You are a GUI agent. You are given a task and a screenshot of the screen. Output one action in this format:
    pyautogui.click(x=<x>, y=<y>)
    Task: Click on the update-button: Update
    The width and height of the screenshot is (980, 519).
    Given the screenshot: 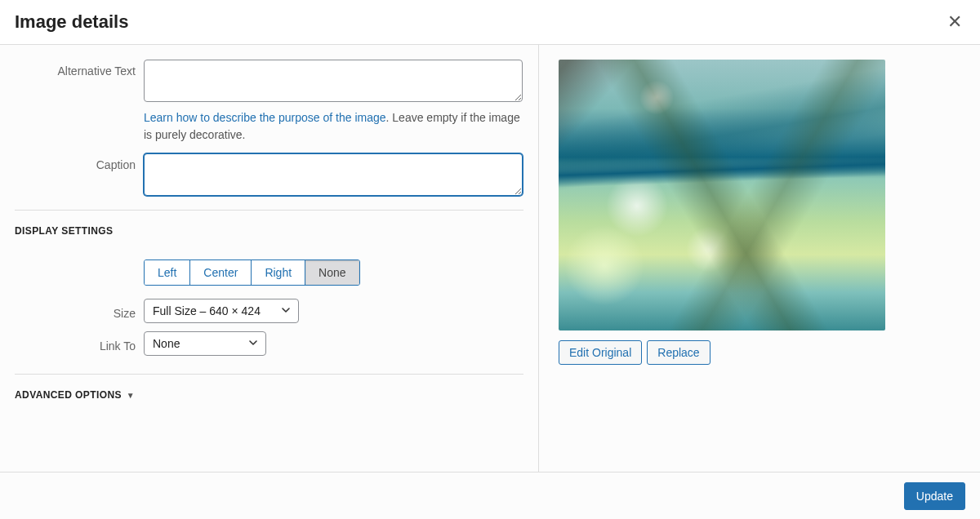 What is the action you would take?
    pyautogui.click(x=934, y=496)
    